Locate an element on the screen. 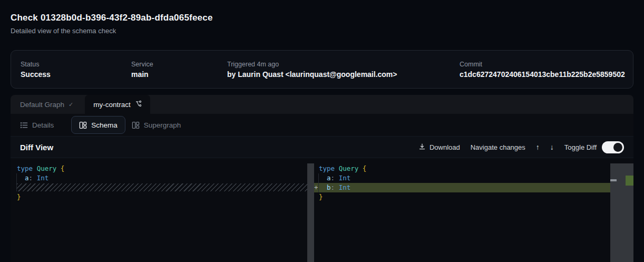 This screenshot has width=644, height=262. tab-my-contract: my-contract is located at coordinates (118, 104).